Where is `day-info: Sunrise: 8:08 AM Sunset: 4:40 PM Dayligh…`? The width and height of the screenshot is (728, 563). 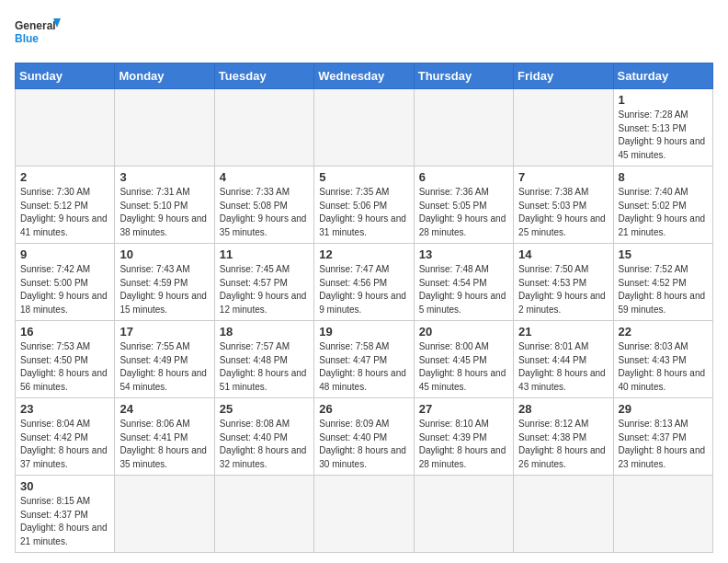
day-info: Sunrise: 8:08 AM Sunset: 4:40 PM Dayligh… is located at coordinates (265, 444).